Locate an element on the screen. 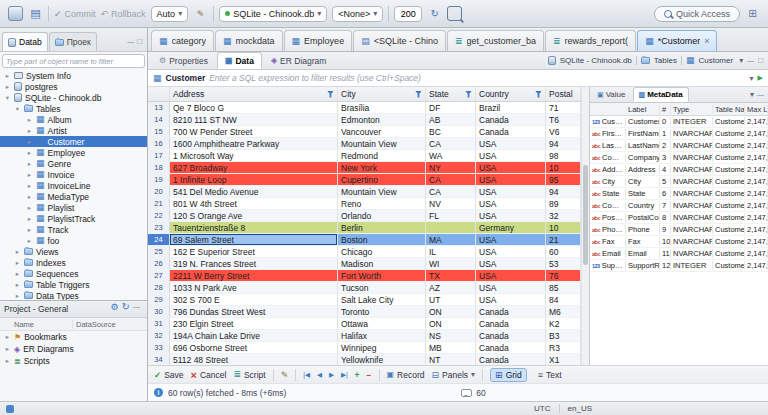 The width and height of the screenshot is (768, 415). chevron-down-icon is located at coordinates (752, 94).